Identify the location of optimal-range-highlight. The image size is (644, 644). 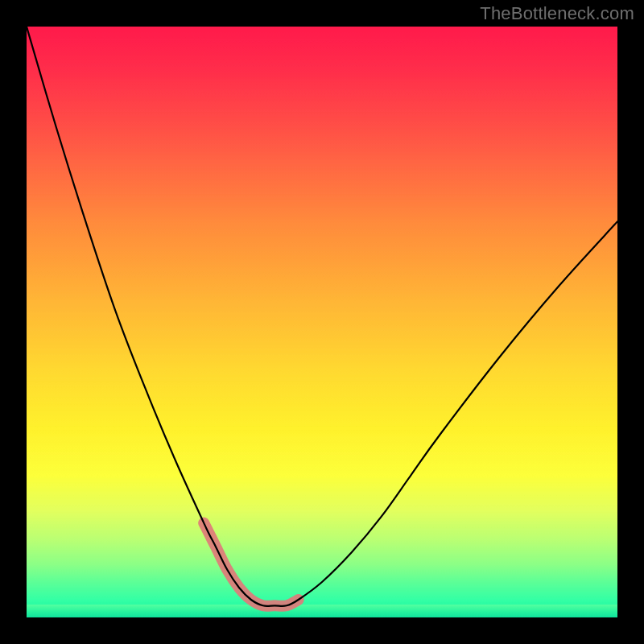
(251, 565).